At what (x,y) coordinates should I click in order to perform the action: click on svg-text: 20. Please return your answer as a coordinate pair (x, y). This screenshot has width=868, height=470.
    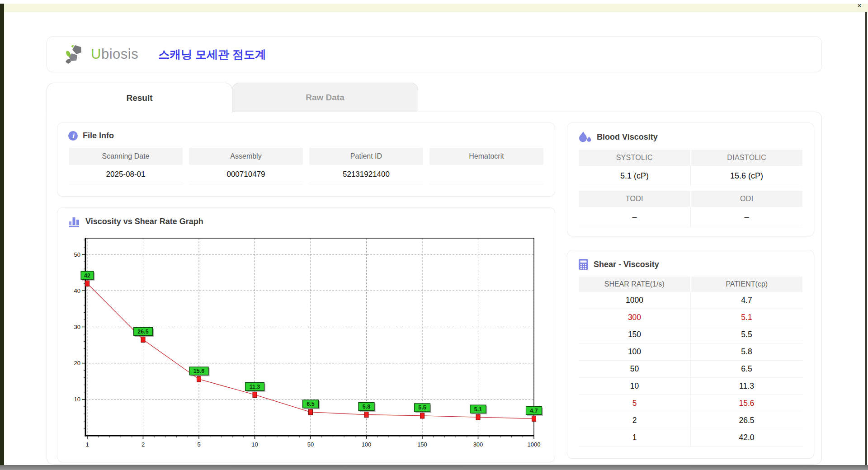
    Looking at the image, I should click on (77, 363).